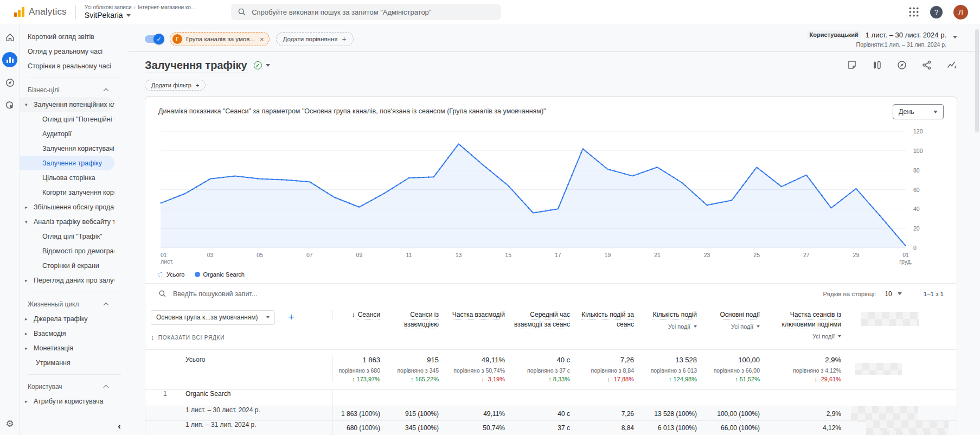 Image resolution: width=980 pixels, height=435 pixels. What do you see at coordinates (220, 274) in the screenshot?
I see `legend-item-organic-search: Organic Search` at bounding box center [220, 274].